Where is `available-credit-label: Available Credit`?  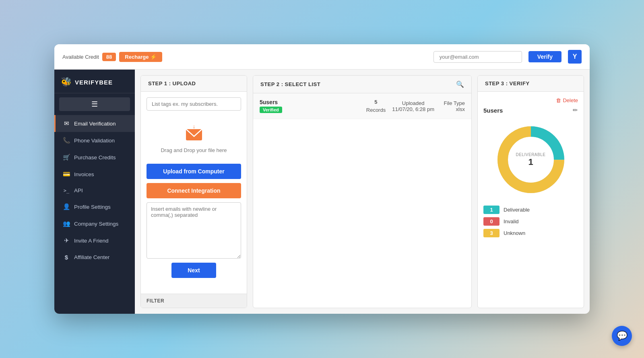
available-credit-label: Available Credit is located at coordinates (80, 57).